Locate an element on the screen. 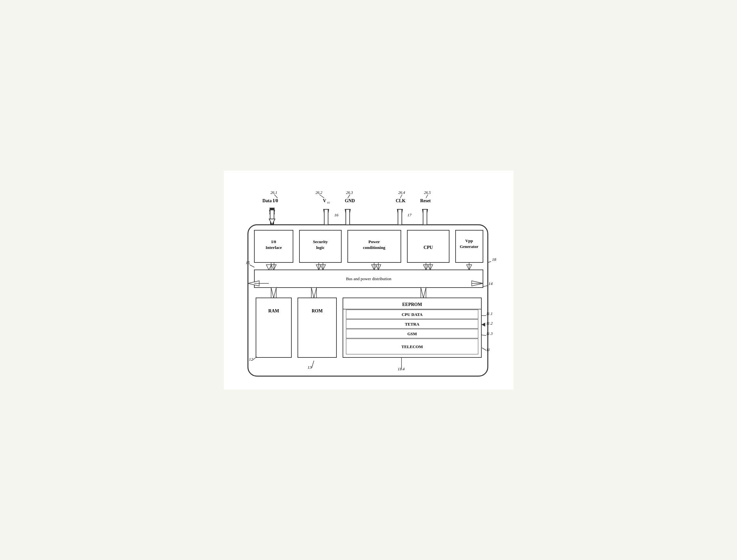 This screenshot has height=560, width=737. ref-26-3: 26.3 is located at coordinates (349, 193).